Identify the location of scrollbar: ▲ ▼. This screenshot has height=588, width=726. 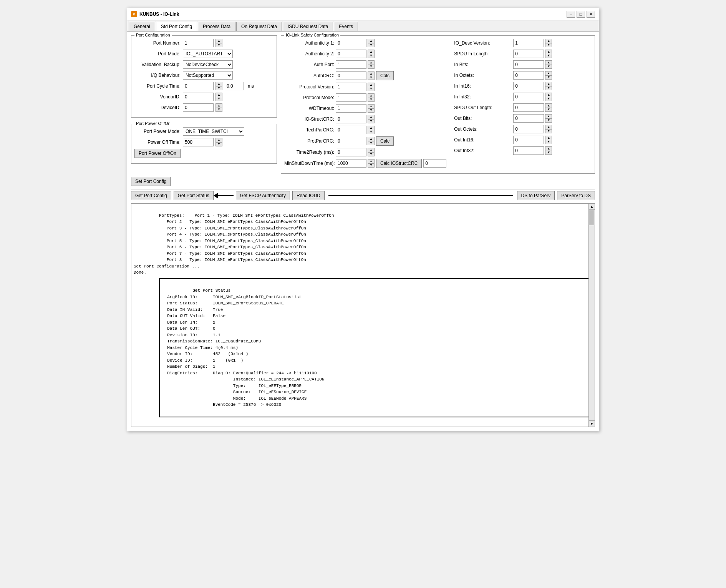
(592, 315).